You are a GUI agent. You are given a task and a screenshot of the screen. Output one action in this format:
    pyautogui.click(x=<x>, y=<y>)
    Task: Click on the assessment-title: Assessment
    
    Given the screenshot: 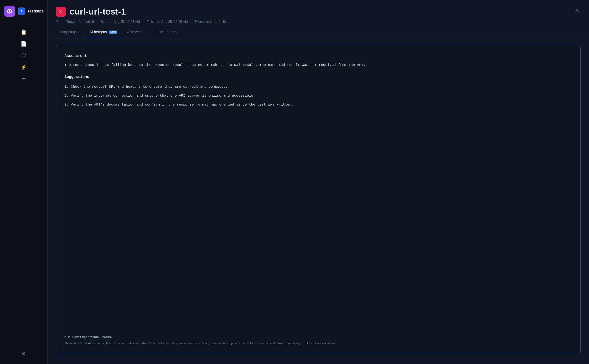 What is the action you would take?
    pyautogui.click(x=318, y=56)
    